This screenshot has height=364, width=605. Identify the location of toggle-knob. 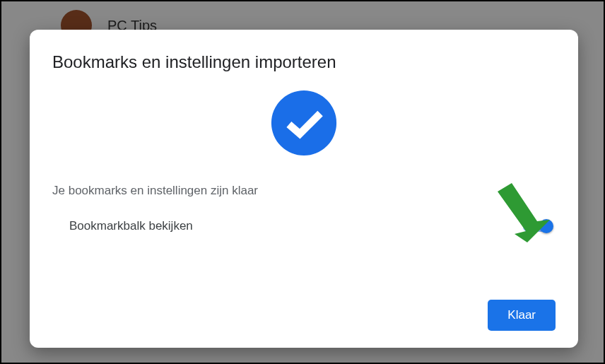
(546, 226).